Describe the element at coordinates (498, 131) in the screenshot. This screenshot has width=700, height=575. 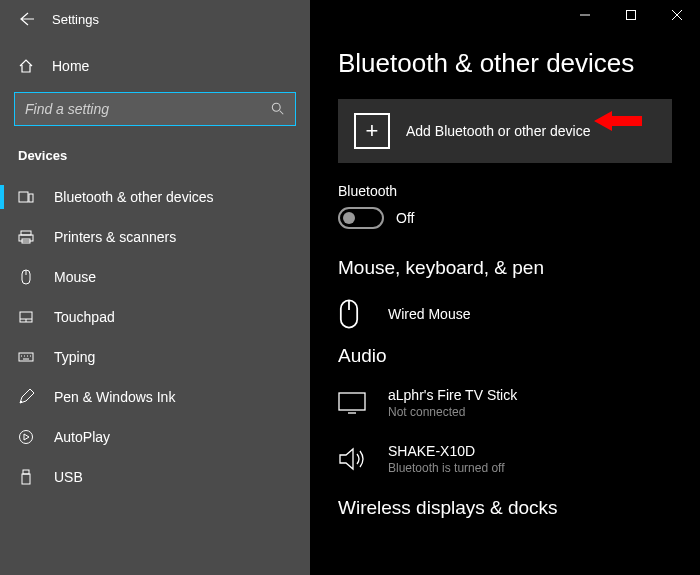
I see `add-device-label: Add Bluetooth or other device` at that location.